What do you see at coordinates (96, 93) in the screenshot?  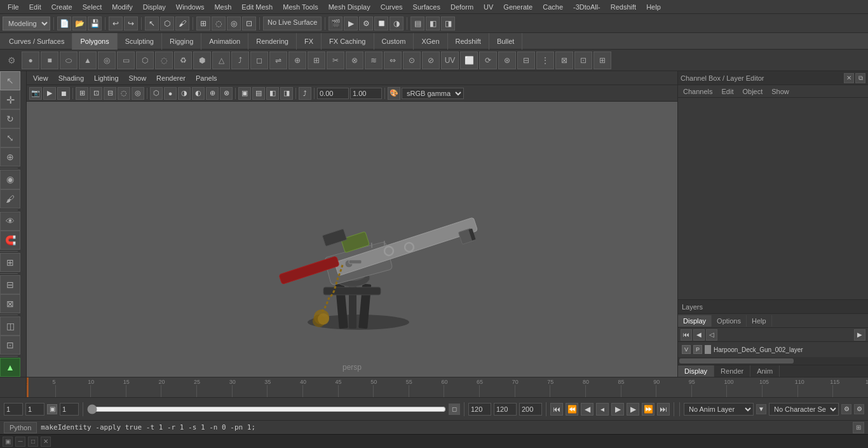 I see `vp-snap2: ⊡` at bounding box center [96, 93].